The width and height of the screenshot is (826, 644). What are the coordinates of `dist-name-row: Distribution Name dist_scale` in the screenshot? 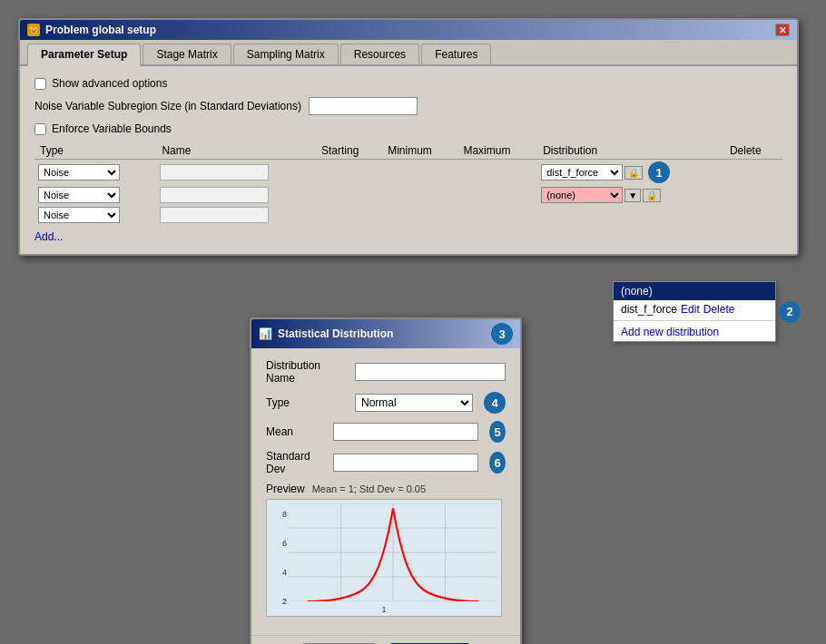 It's located at (386, 372).